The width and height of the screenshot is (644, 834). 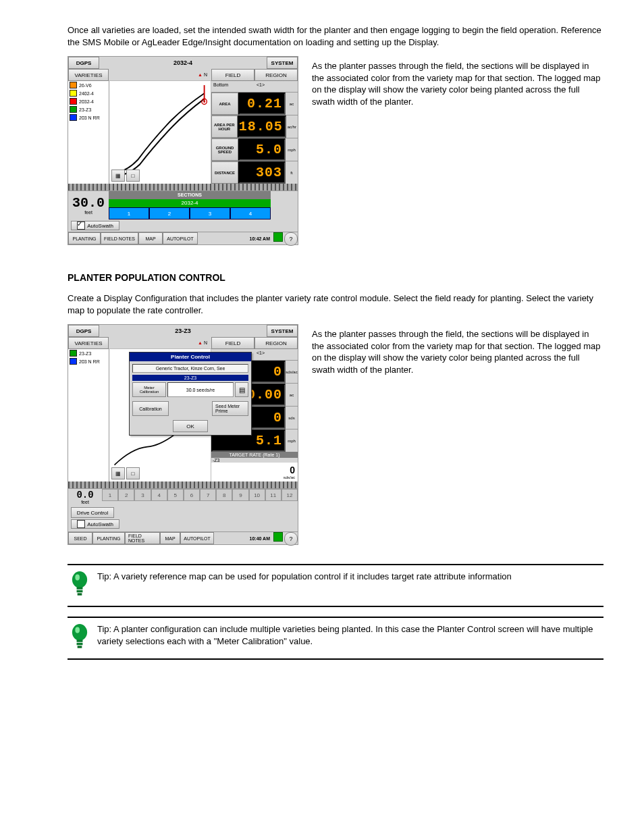 What do you see at coordinates (190, 394) in the screenshot?
I see `planter-control-dialog: Planter Control Generic Tractor, Kinze C…` at bounding box center [190, 394].